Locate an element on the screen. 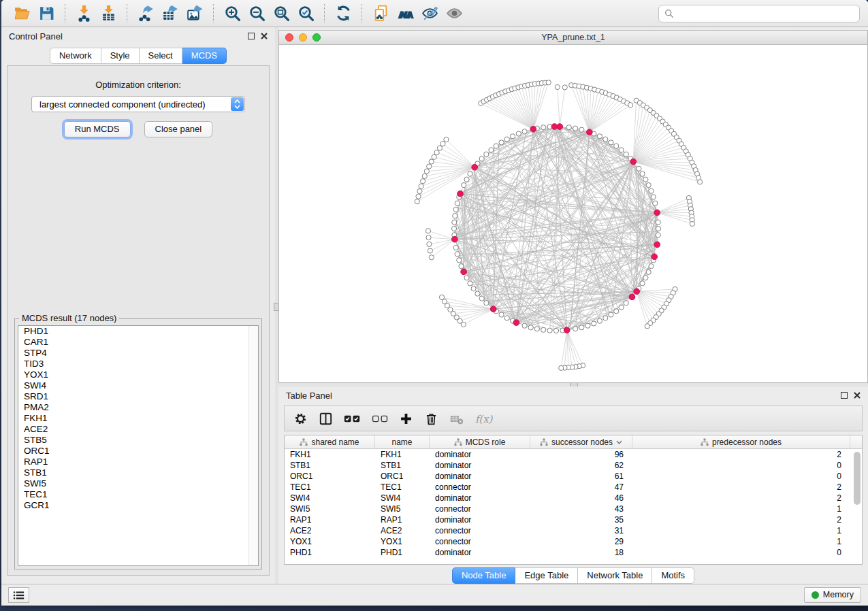 This screenshot has width=868, height=611. column-label: MCDS role is located at coordinates (486, 442).